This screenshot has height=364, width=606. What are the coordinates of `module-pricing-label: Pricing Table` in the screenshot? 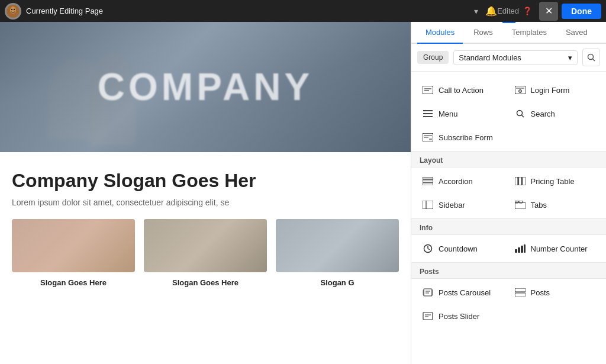 It's located at (553, 181).